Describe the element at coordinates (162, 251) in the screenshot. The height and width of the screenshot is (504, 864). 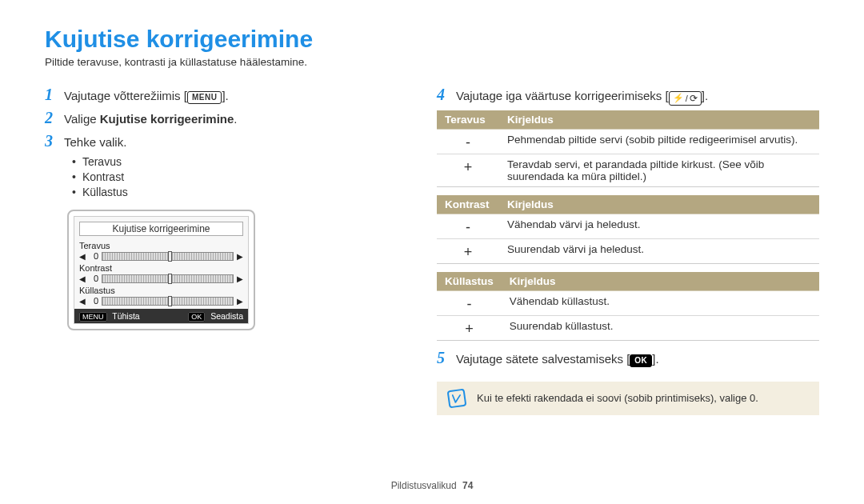
I see `slider-sharpness: Teravus ◀ 0 ▶` at that location.